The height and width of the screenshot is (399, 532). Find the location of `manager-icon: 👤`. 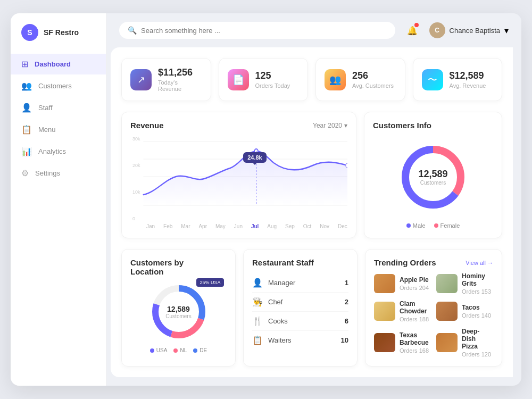

manager-icon: 👤 is located at coordinates (257, 283).